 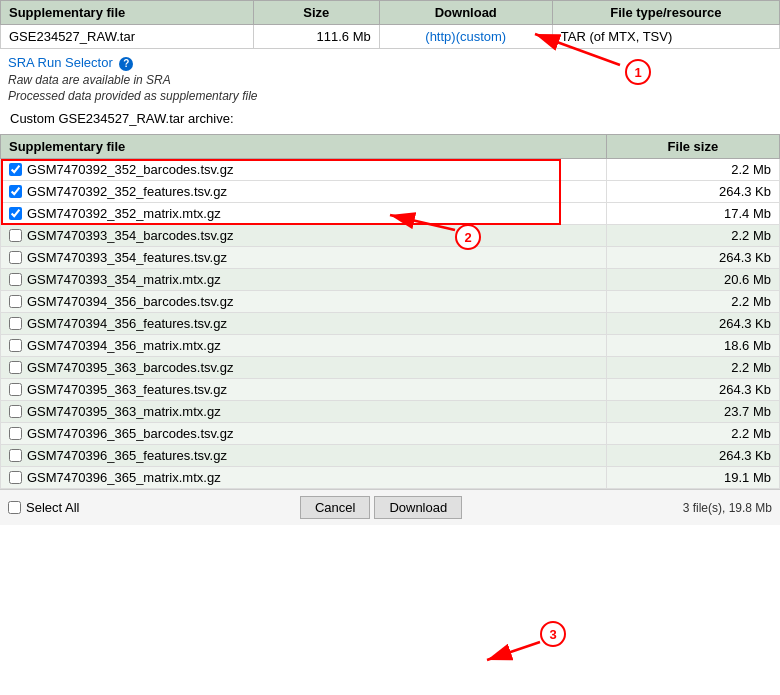 What do you see at coordinates (304, 478) in the screenshot?
I see `file-name-cell: GSM7470396_365_matrix.mtx.gz` at bounding box center [304, 478].